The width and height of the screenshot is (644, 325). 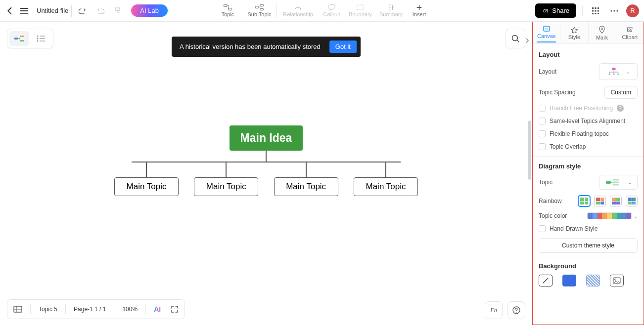 I want to click on tab-style: Style, so click(x=574, y=33).